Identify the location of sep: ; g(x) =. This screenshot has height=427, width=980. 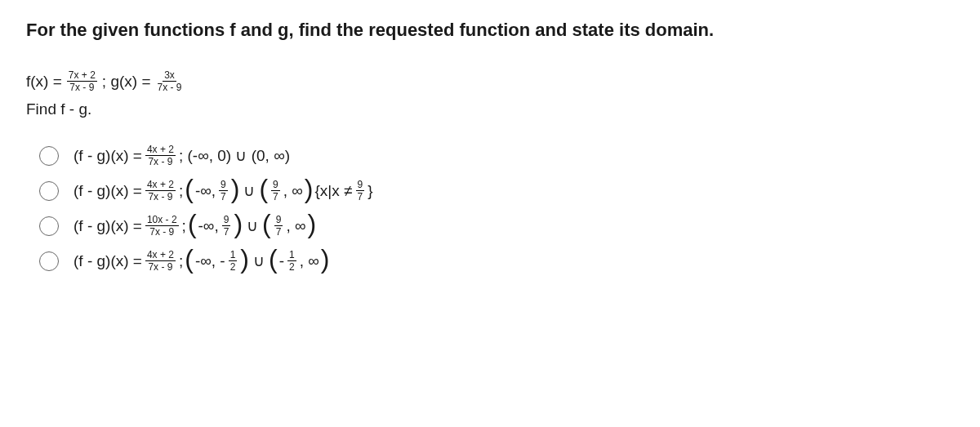
(127, 82).